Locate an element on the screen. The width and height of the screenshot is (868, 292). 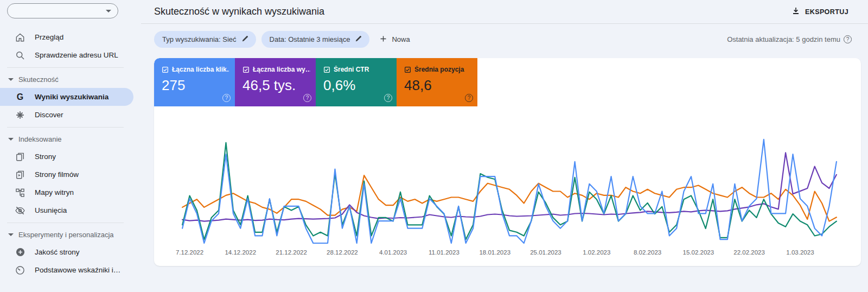
x-axis-label: 22.02.2023 is located at coordinates (749, 252).